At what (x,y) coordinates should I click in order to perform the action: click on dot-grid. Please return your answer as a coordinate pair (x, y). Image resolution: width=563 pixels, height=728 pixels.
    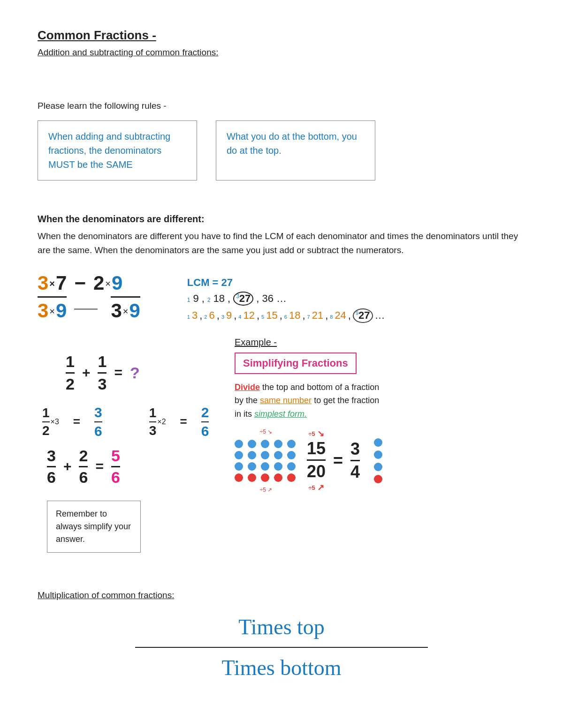
    Looking at the image, I should click on (266, 461).